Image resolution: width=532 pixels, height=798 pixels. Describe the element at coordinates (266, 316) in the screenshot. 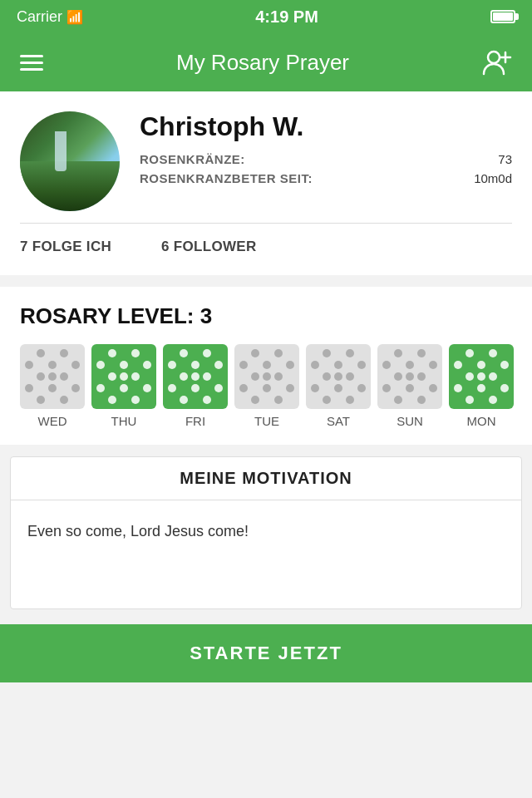

I see `rosary-level-title: ROSARY LEVEL: 3` at that location.